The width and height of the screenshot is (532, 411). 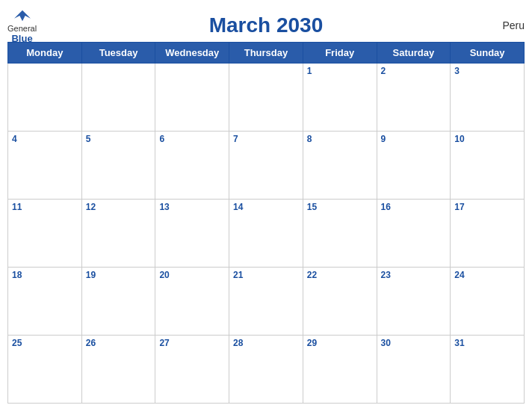 What do you see at coordinates (339, 302) in the screenshot?
I see `calendar-cell: 22` at bounding box center [339, 302].